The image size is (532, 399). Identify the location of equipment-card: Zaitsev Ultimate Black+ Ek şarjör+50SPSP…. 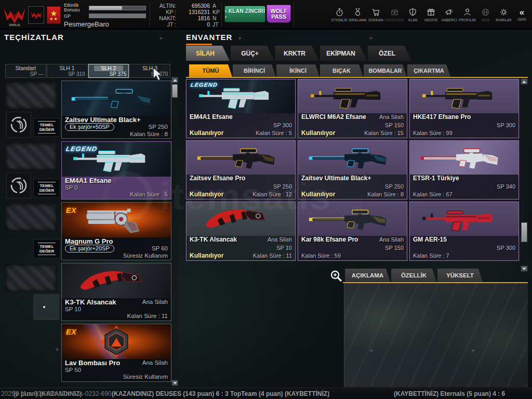
(116, 110).